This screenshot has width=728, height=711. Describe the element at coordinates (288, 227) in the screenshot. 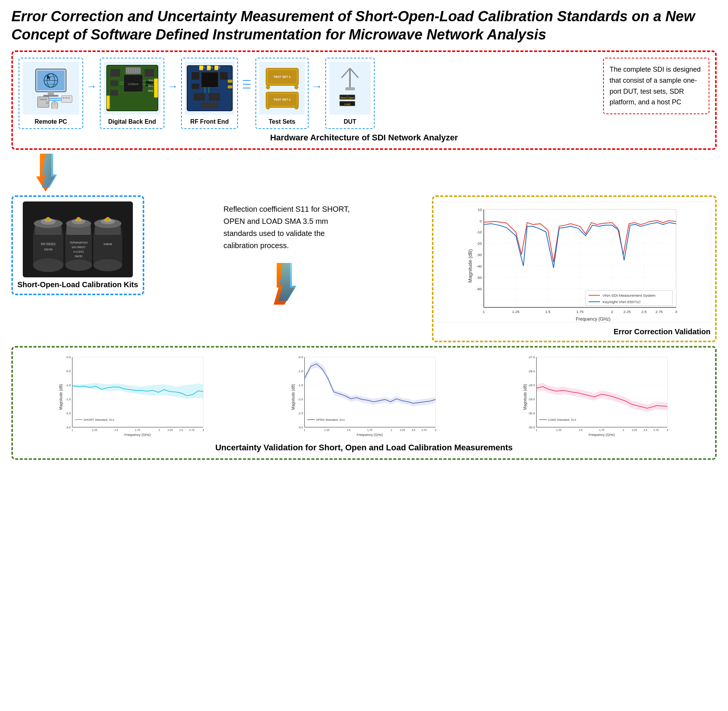

I see `middle-reflection-text: Reflection coefficient S11 for SHORT, OP…` at that location.